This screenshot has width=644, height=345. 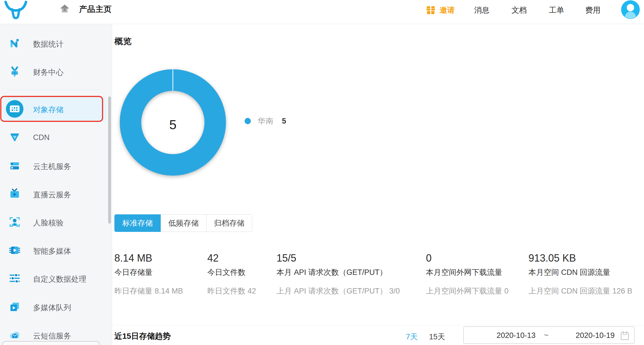 I want to click on sidebar-item-label: 财务中心, so click(x=48, y=72).